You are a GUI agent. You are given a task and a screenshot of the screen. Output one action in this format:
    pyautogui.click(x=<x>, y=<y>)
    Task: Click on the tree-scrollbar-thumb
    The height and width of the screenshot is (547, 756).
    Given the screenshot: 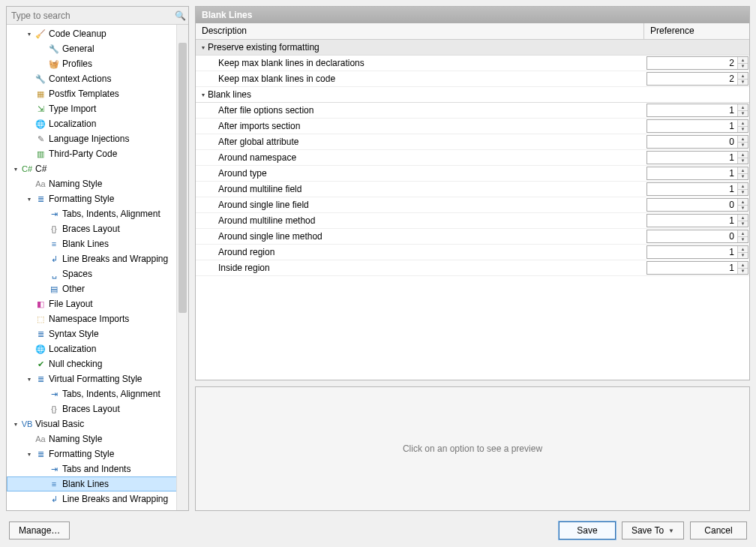 What is the action you would take?
    pyautogui.click(x=183, y=178)
    